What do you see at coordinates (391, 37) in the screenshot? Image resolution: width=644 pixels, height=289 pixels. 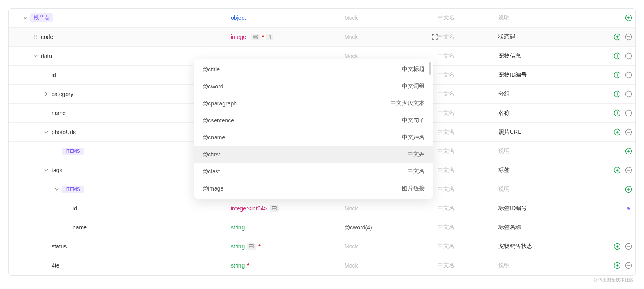 I see `mock-cell` at bounding box center [391, 37].